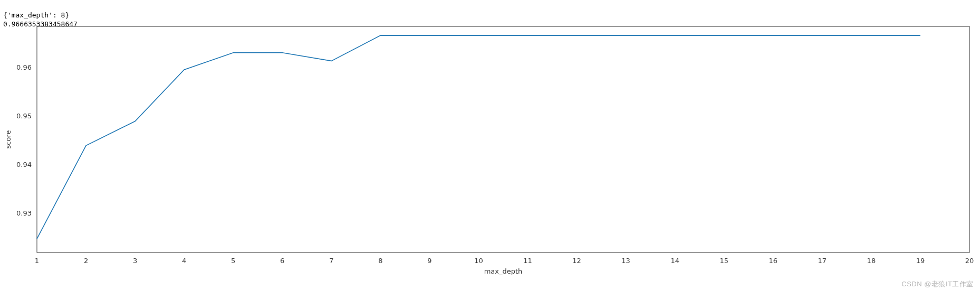  Describe the element at coordinates (24, 68) in the screenshot. I see `y-tick-label: 0.96` at that location.